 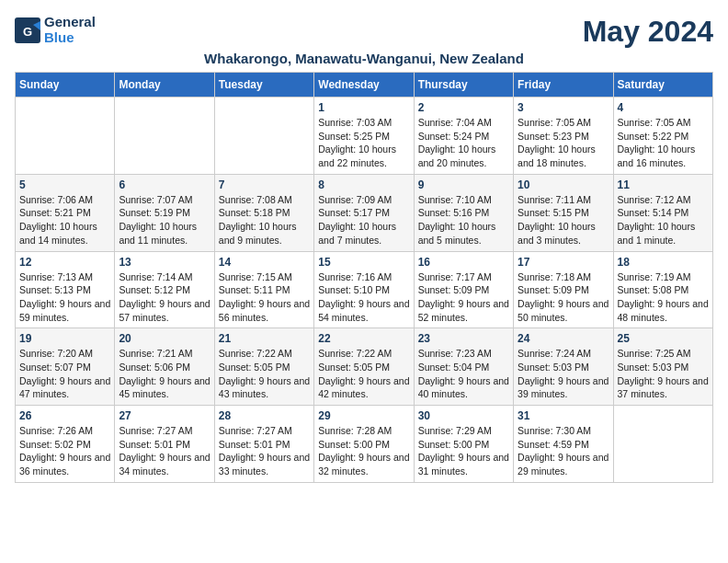 I want to click on calendar-cell: 4Sunrise: 7:05 AM Sunset: 5:22 PM Daylig…, so click(x=663, y=136).